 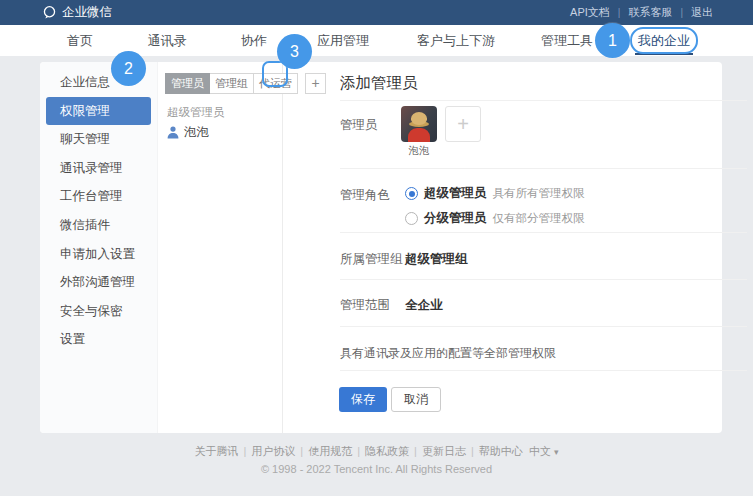 I want to click on api-docs-link: API文档, so click(x=590, y=12).